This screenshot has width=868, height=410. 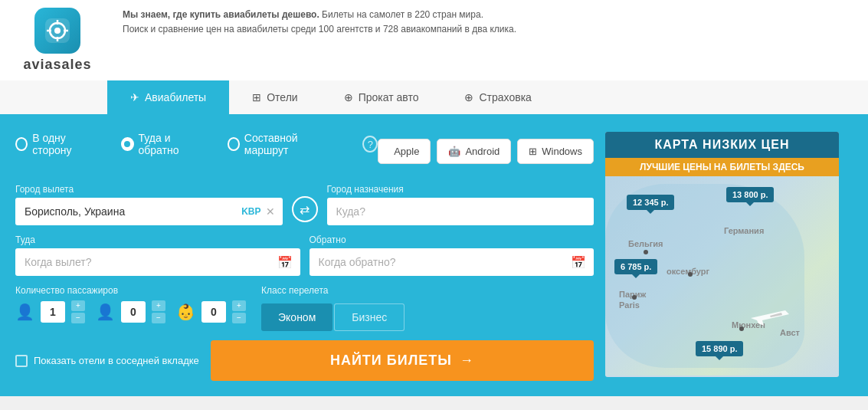 What do you see at coordinates (722, 145) in the screenshot?
I see `map-title: КАРТА НИЗКИХ ЦЕН` at bounding box center [722, 145].